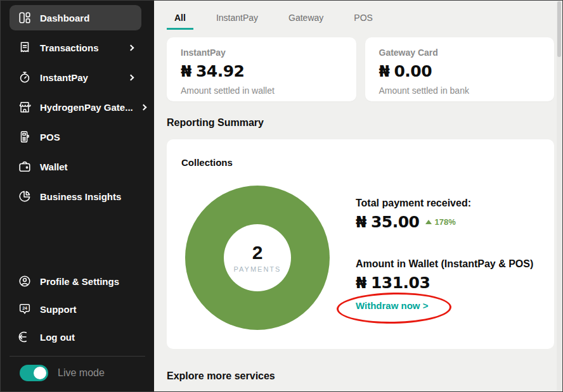 This screenshot has height=392, width=563. What do you see at coordinates (257, 258) in the screenshot?
I see `donut-center: 2 PAYMENTS` at bounding box center [257, 258].